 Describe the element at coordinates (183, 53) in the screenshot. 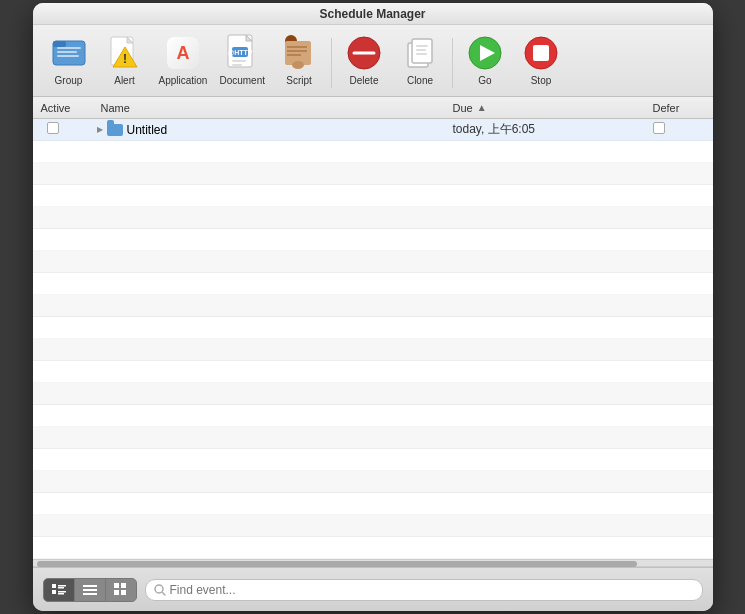

I see `application-icon: A` at that location.